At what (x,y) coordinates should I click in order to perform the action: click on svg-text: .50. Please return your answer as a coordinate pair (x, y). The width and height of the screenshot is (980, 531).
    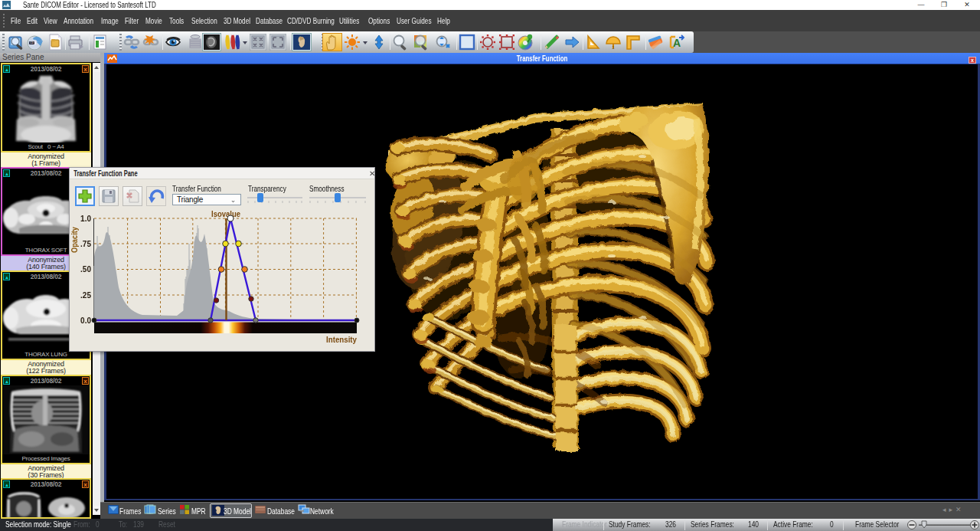
    Looking at the image, I should click on (86, 270).